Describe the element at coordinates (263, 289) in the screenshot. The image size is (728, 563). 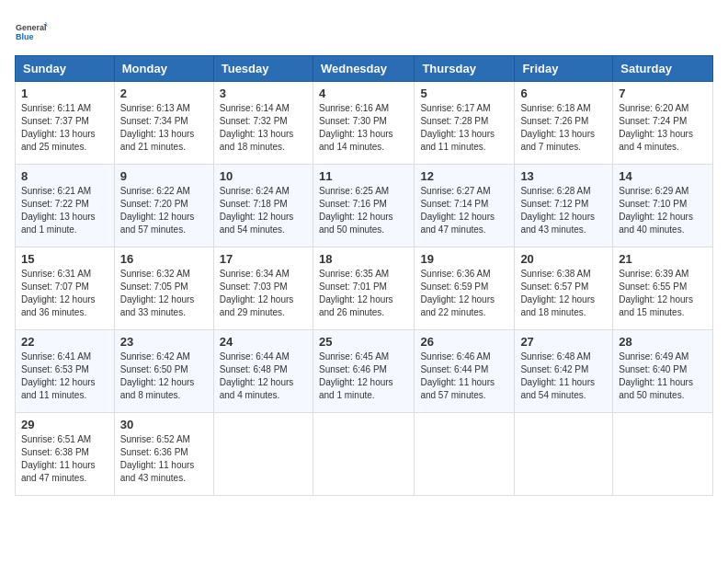
I see `calendar-cell: 17Sunrise: 6:34 AMSunset: 7:03 PMDayligh…` at that location.